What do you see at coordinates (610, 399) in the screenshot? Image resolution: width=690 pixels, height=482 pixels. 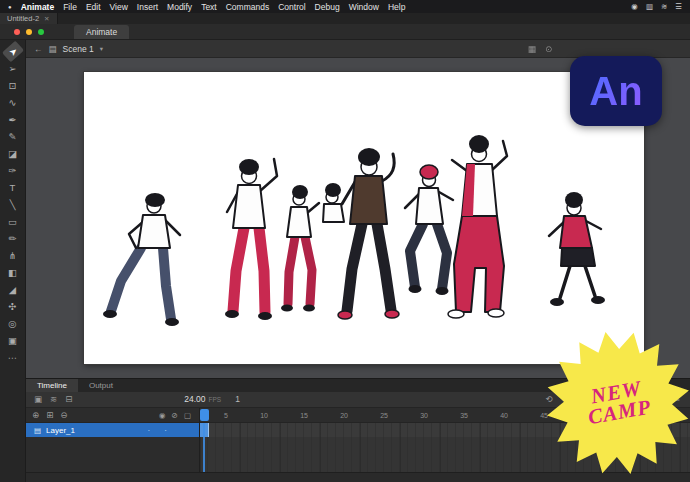 I see `badge-text: NEW CAMP` at bounding box center [610, 399].